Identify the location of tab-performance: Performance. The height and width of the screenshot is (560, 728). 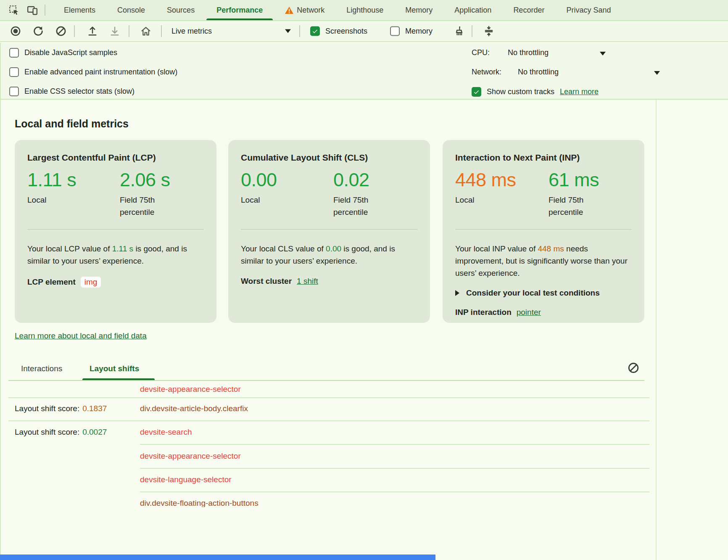
(240, 10).